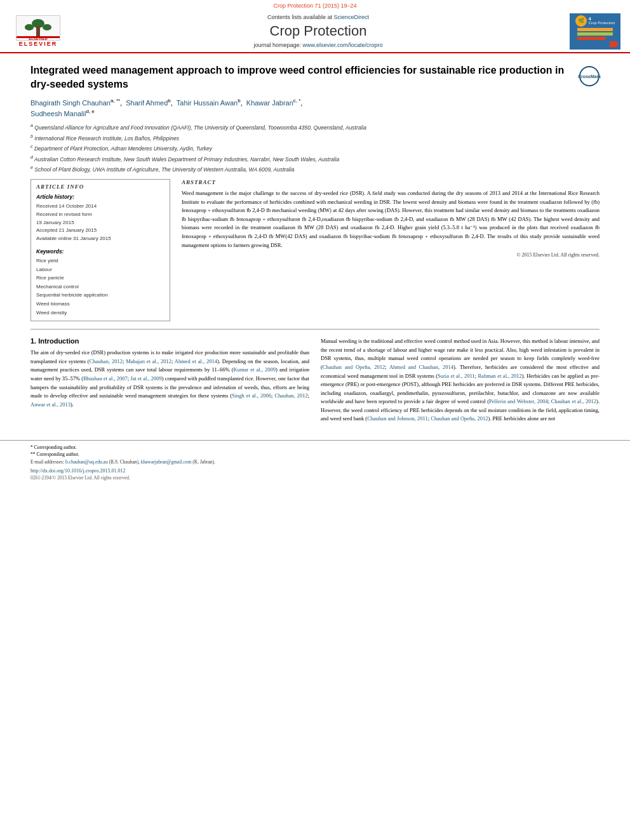  I want to click on ref-mahajan2012: Mahajan et al., 2012, so click(149, 361).